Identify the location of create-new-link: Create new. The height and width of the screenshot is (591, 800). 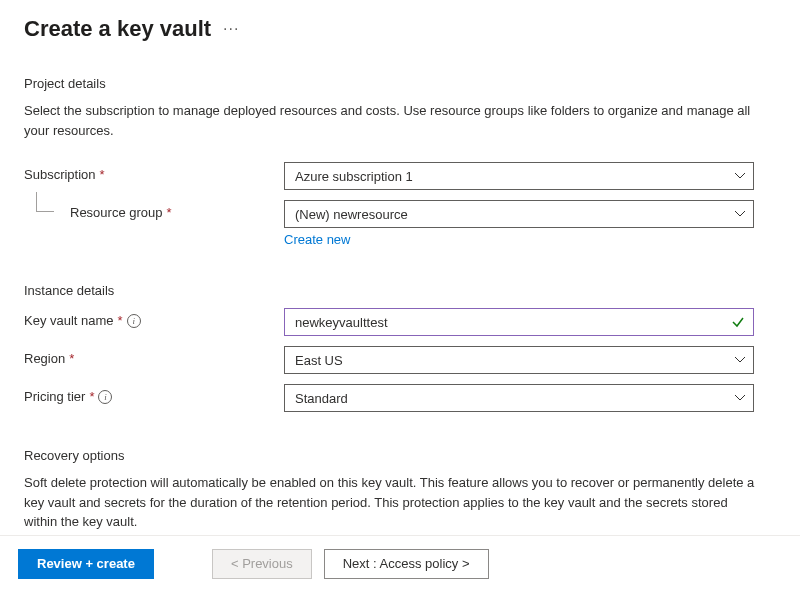
(317, 240).